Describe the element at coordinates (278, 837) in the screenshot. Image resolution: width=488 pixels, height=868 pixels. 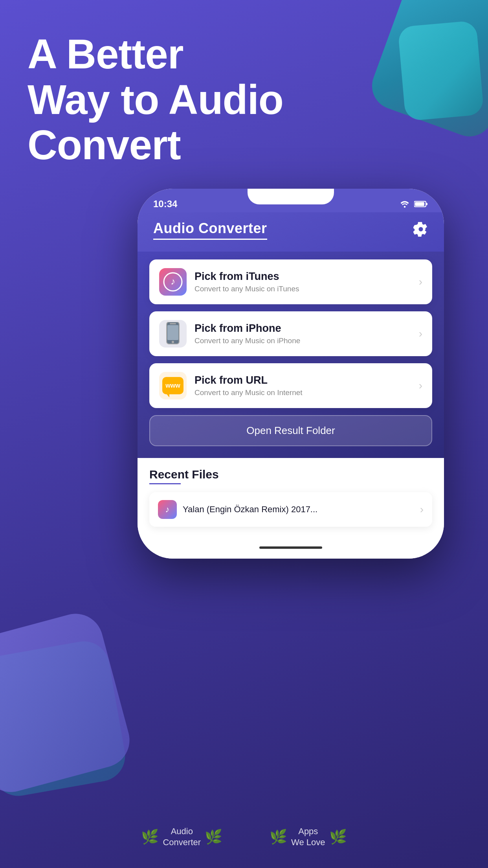
I see `leaf-left-2: 🌿` at that location.